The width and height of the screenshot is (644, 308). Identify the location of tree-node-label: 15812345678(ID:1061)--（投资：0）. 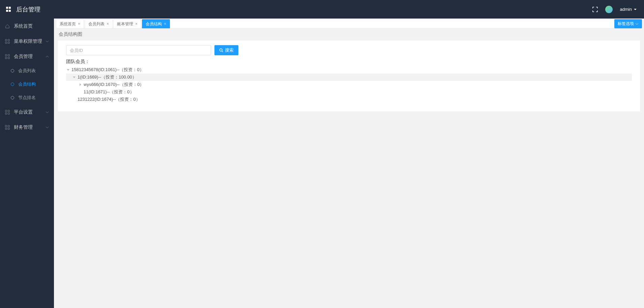
(108, 70).